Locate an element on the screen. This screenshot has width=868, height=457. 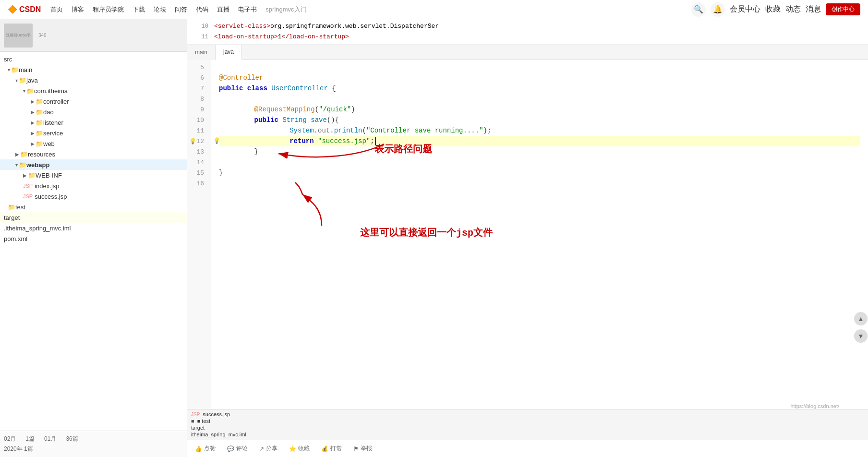
action-share: ↗ 分享 is located at coordinates (268, 448).